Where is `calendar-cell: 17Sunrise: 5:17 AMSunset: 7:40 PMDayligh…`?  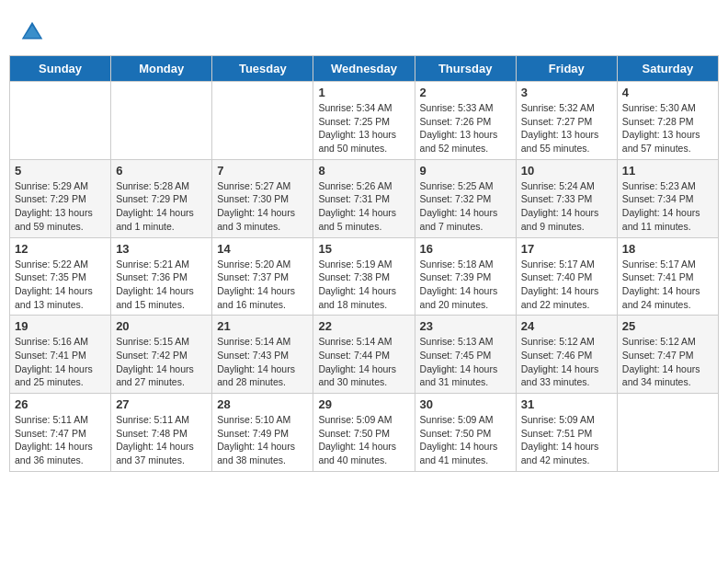 calendar-cell: 17Sunrise: 5:17 AMSunset: 7:40 PMDayligh… is located at coordinates (566, 276).